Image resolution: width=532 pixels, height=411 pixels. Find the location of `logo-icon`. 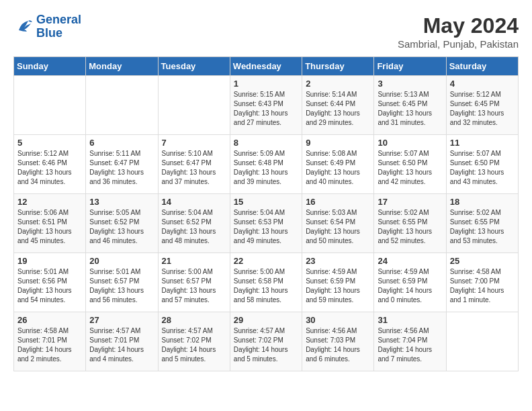

logo-icon is located at coordinates (24, 27).